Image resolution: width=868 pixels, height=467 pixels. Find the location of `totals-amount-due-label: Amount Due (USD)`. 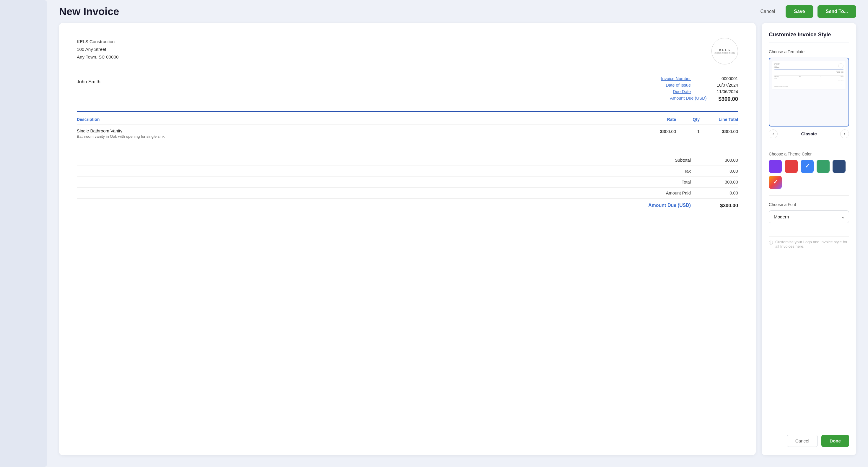

totals-amount-due-label: Amount Due (USD) is located at coordinates (670, 206).